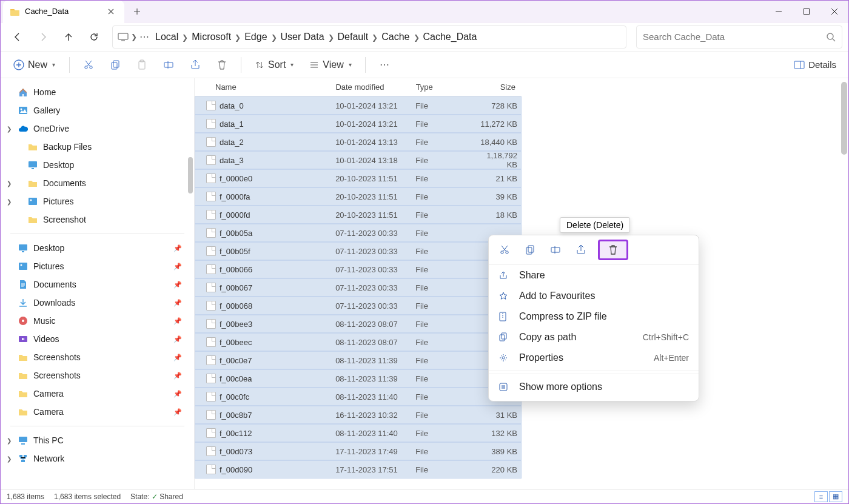 The image size is (849, 504). Describe the element at coordinates (358, 160) in the screenshot. I see `file-row: data_310-01-2024 13:18File1,18,792 KB` at that location.